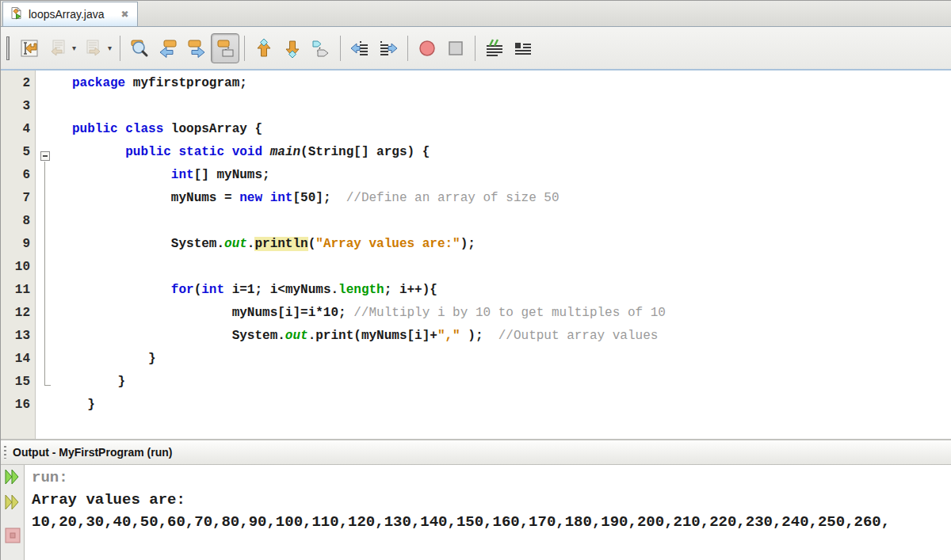 The width and height of the screenshot is (951, 560). I want to click on code-token: System., so click(148, 244).